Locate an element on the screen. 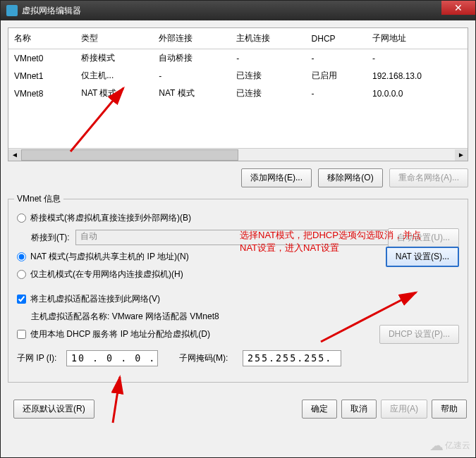  rename-network-button: 重命名网络(A)... is located at coordinates (429, 178).